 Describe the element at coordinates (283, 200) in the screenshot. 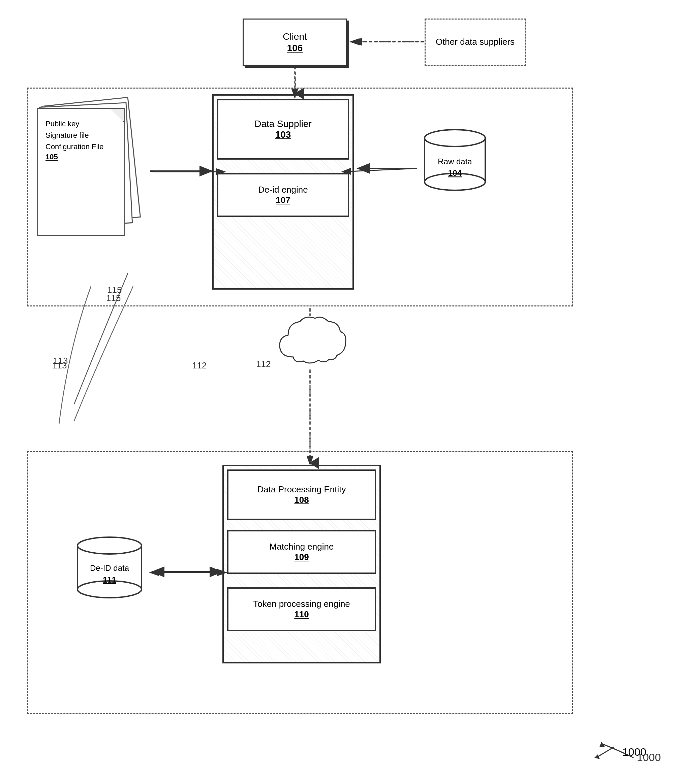

I see `de-id-engine-number: 107` at that location.